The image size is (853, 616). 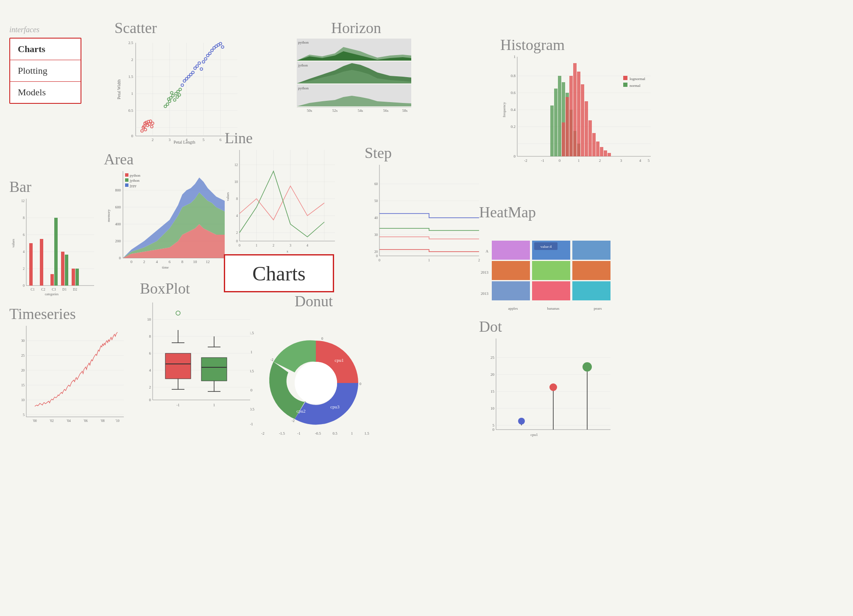 What do you see at coordinates (426, 205) in the screenshot?
I see `step-chart-container: Step 60 50 40 30 20 0 0 1 2` at bounding box center [426, 205].